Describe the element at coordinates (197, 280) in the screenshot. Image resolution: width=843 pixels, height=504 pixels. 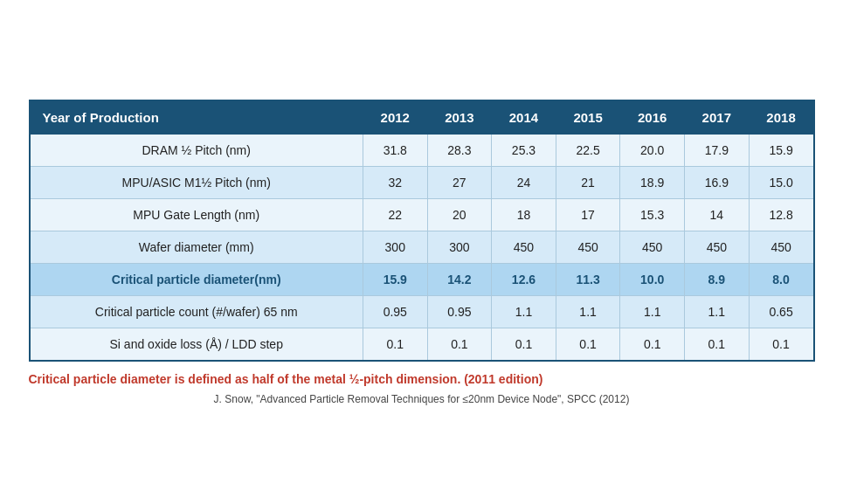
I see `row-label: Critical particle diameter(nm)` at that location.